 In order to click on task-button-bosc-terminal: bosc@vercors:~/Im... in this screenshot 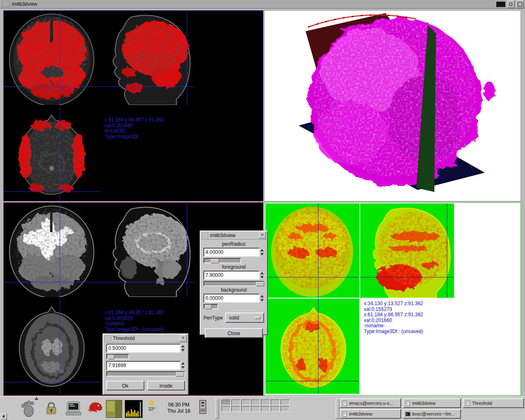, I will do `click(432, 414)`.